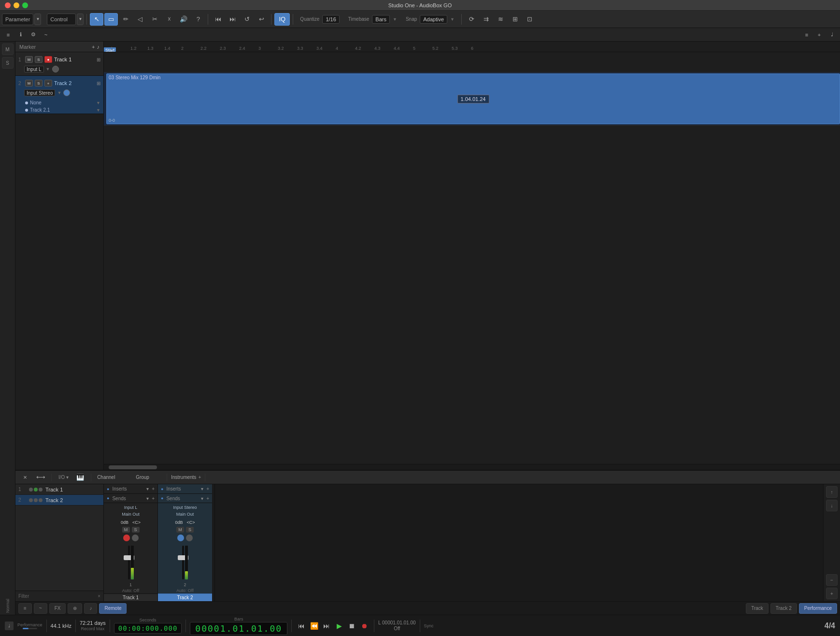  I want to click on nav-tab-track: Track, so click(757, 608).